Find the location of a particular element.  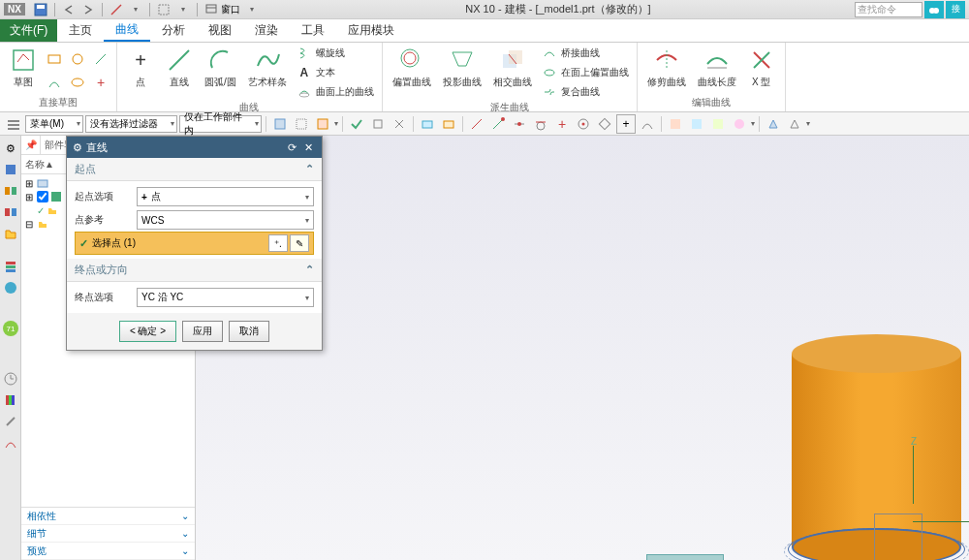

tab-analysis: 分析 is located at coordinates (173, 31).